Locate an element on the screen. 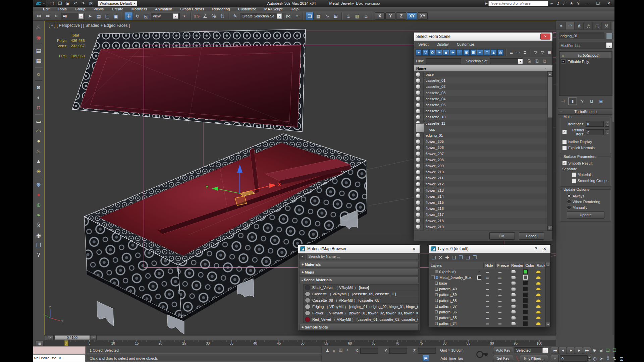 The height and width of the screenshot is (362, 644). add-to-layer-icon: ✚ is located at coordinates (447, 257).